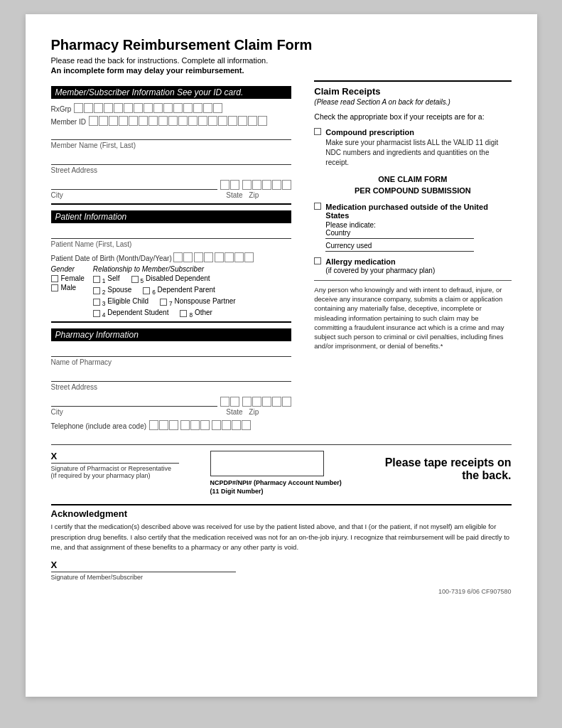 The image size is (562, 728). I want to click on outside-us-checkbox-row: Medication purchased outside of the Unit…, so click(412, 211).